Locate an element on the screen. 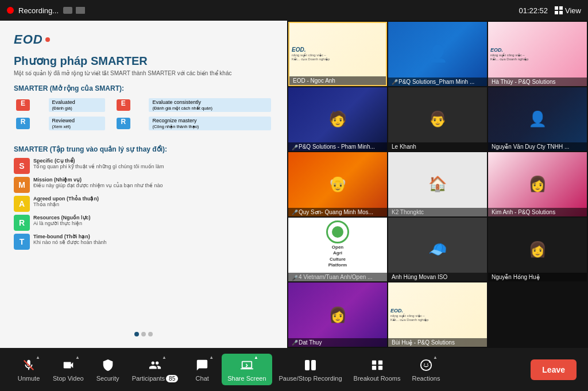 This screenshot has width=588, height=391. pause-recording-label: Pause/Stop Recording is located at coordinates (311, 378).